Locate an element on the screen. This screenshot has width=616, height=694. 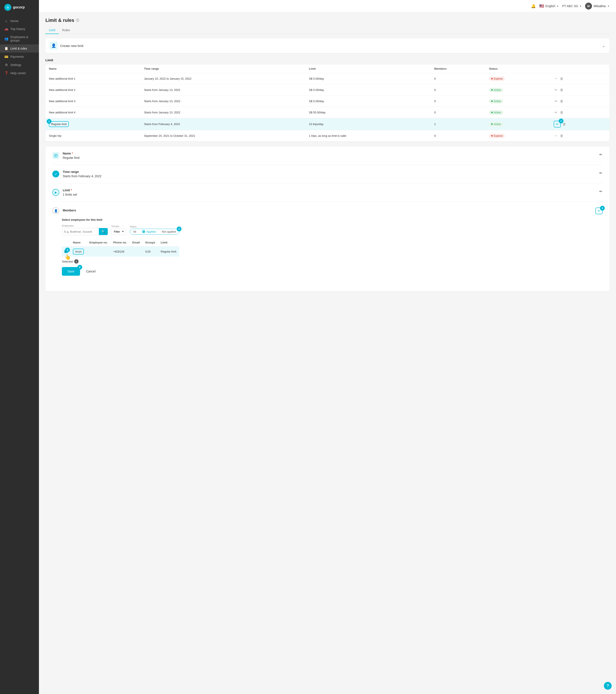
user-menu: M Mitsalina ▼ is located at coordinates (597, 6).